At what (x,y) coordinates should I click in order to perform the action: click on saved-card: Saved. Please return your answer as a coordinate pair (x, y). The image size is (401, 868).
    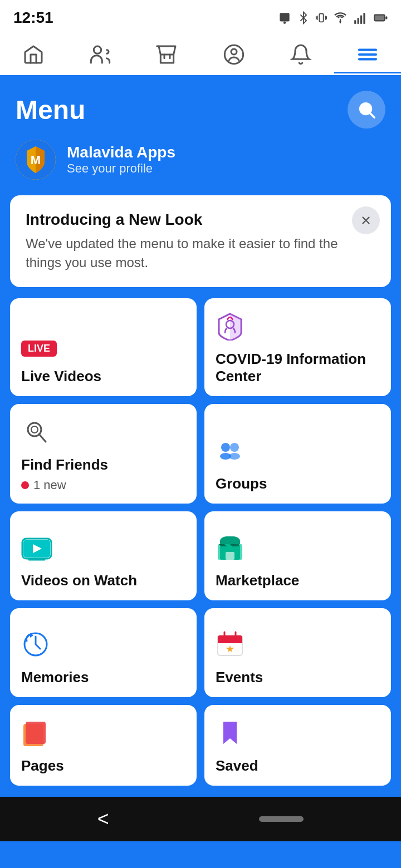
    Looking at the image, I should click on (297, 746).